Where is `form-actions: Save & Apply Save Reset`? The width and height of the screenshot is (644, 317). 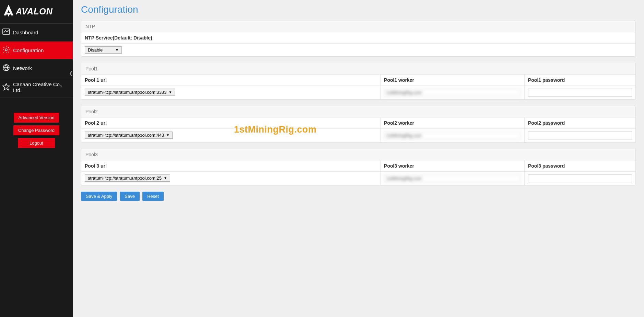 form-actions: Save & Apply Save Reset is located at coordinates (358, 196).